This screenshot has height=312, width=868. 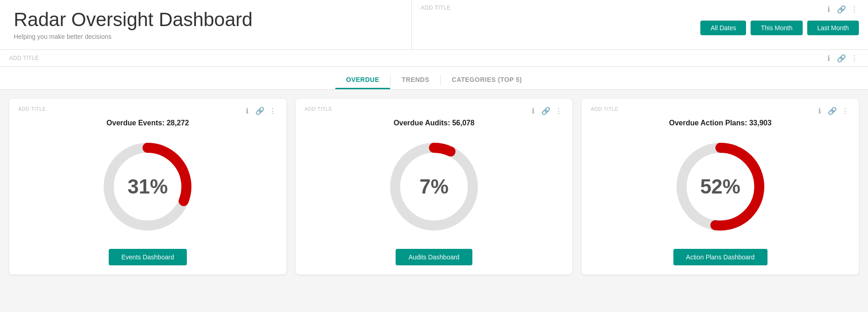 I want to click on action-plans-percentage: 52%, so click(x=720, y=187).